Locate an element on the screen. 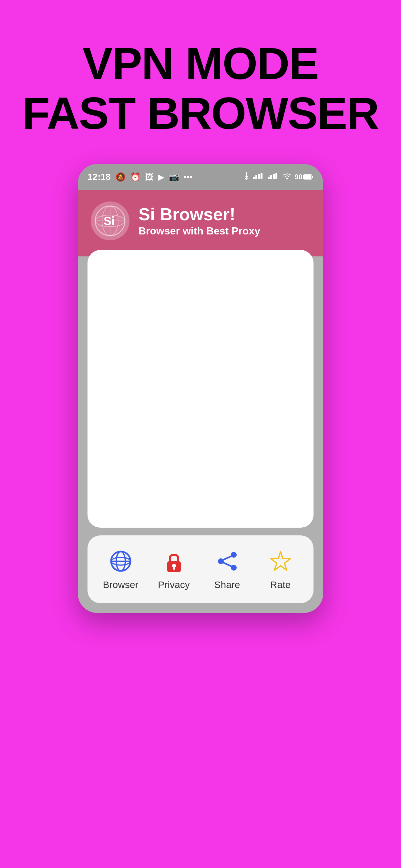  more-icon: ••• is located at coordinates (188, 177).